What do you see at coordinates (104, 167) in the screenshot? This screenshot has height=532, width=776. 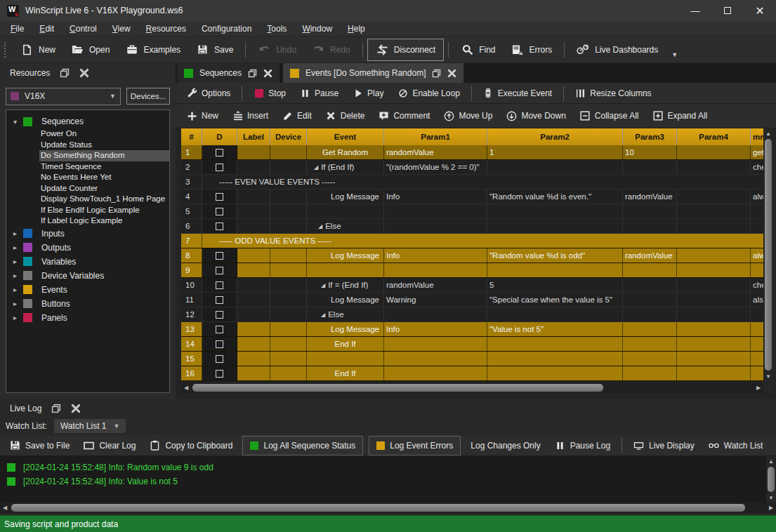 I see `tree-item-timed-sequence: Timed Sequence` at bounding box center [104, 167].